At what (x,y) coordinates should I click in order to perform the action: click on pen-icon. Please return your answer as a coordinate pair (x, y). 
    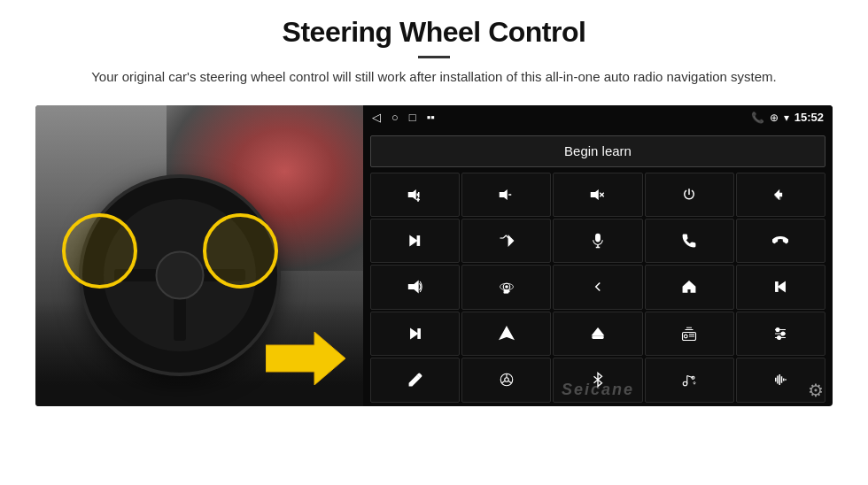
    Looking at the image, I should click on (415, 380).